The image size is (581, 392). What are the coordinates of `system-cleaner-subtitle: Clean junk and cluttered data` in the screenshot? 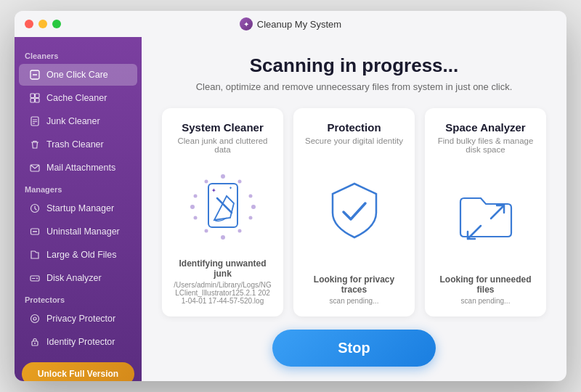 It's located at (222, 145).